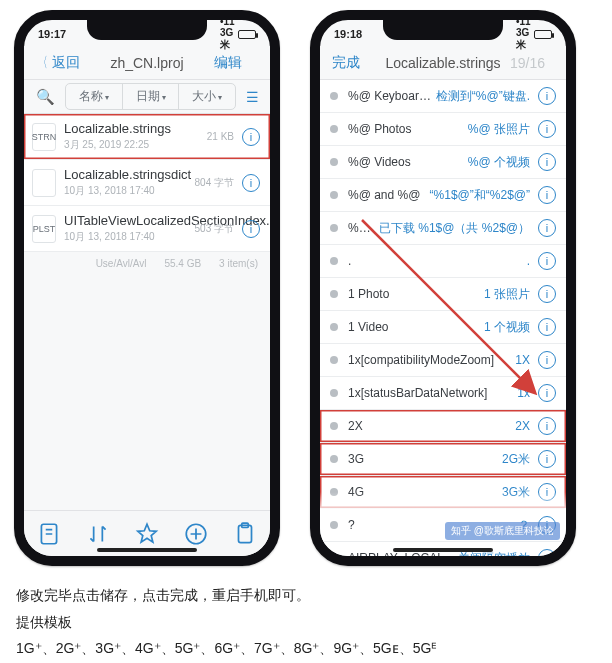 This screenshot has width=612, height=663. I want to click on seg-size: 大小▾, so click(206, 96).